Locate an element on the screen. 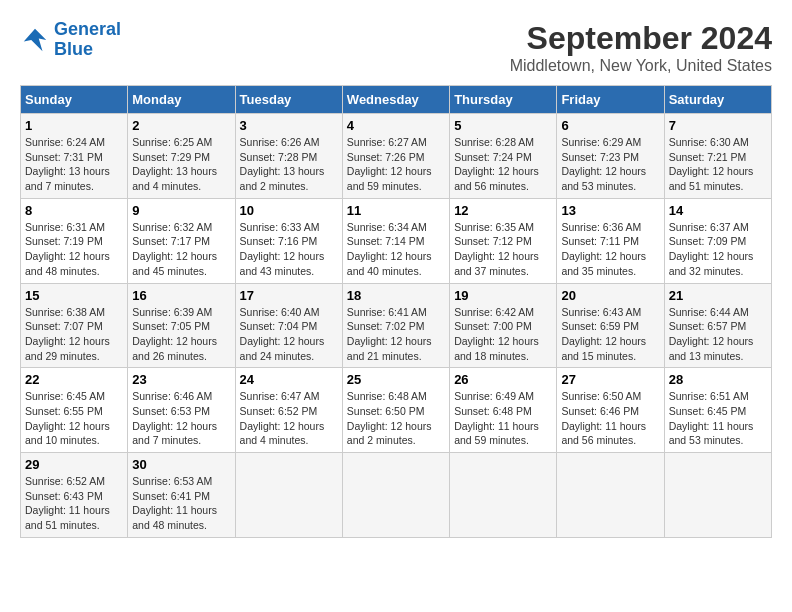  day-number: 14 is located at coordinates (718, 210).